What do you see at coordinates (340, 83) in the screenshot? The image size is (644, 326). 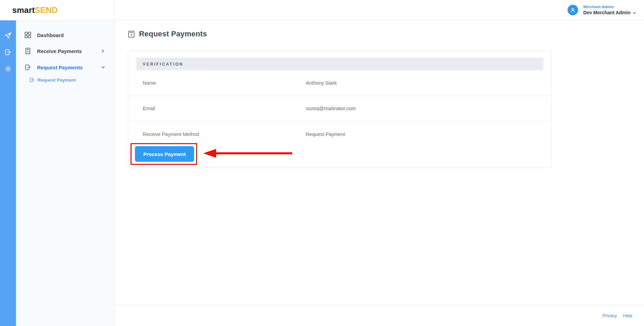 I see `field-row-name: Name Anthony Stark` at bounding box center [340, 83].